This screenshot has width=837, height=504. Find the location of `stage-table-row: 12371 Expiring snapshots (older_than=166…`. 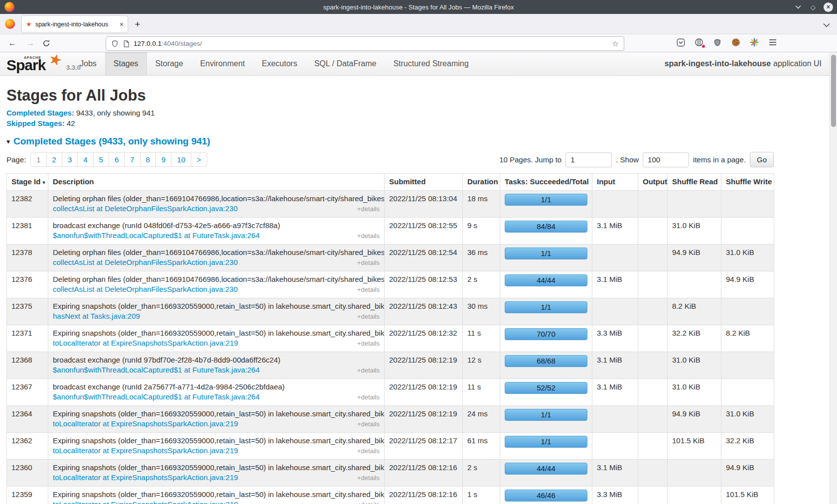

stage-table-row: 12371 Expiring snapshots (older_than=166… is located at coordinates (391, 339).